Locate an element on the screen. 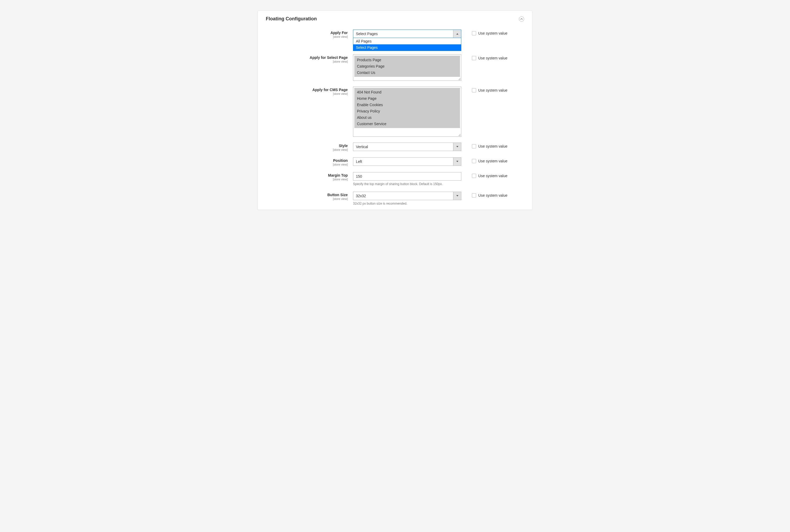 This screenshot has width=790, height=532. field-margin-top: Margin Top [store view] Specify the top … is located at coordinates (395, 179).